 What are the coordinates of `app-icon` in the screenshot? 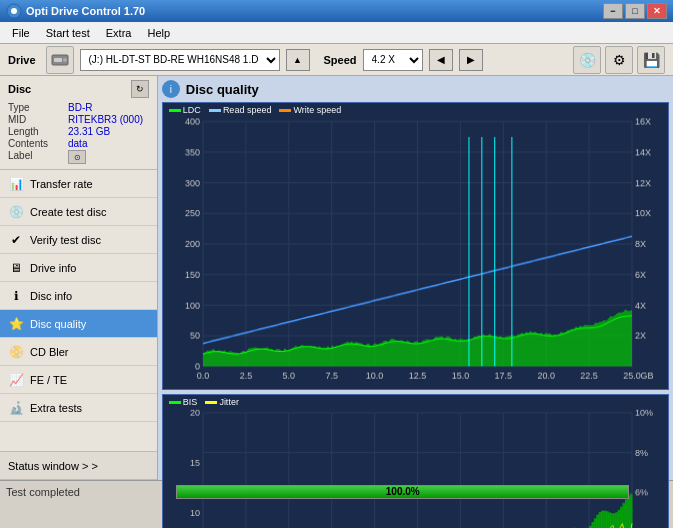 It's located at (14, 11).